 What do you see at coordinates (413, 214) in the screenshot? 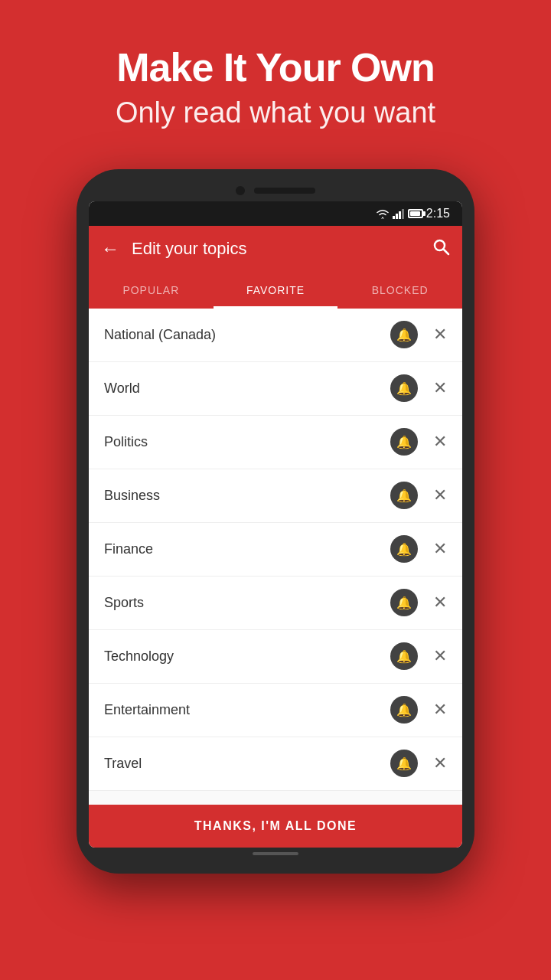
I see `status-icons: 2:15` at bounding box center [413, 214].